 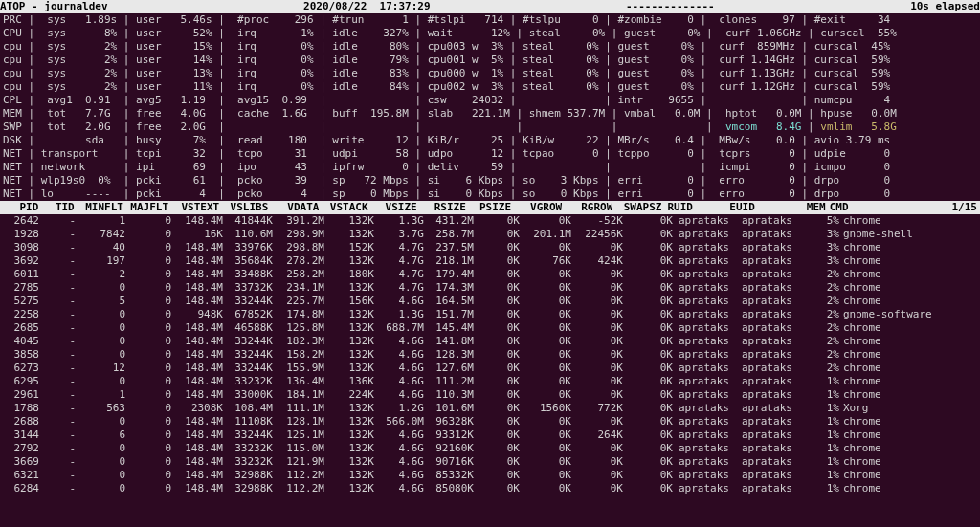 I want to click on table-row: 1788-56302308K108.4M111.1M132K1.2G101.6M…, so click(x=490, y=408).